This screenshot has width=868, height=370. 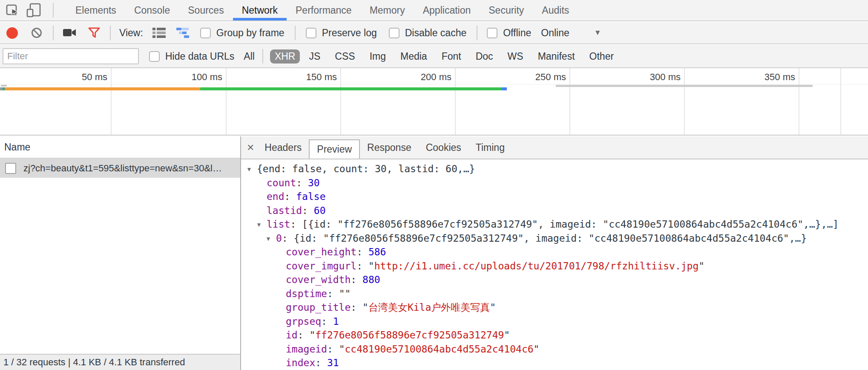 I want to click on record-icon, so click(x=12, y=33).